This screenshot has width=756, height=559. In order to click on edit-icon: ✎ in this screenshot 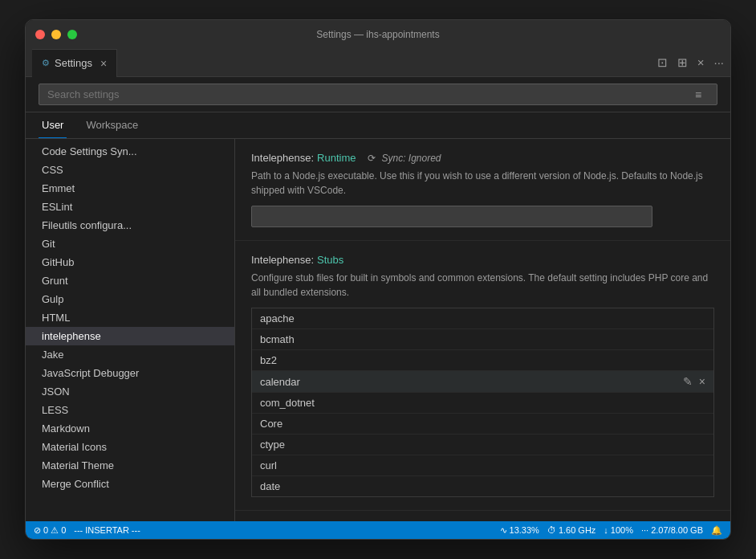, I will do `click(688, 382)`.